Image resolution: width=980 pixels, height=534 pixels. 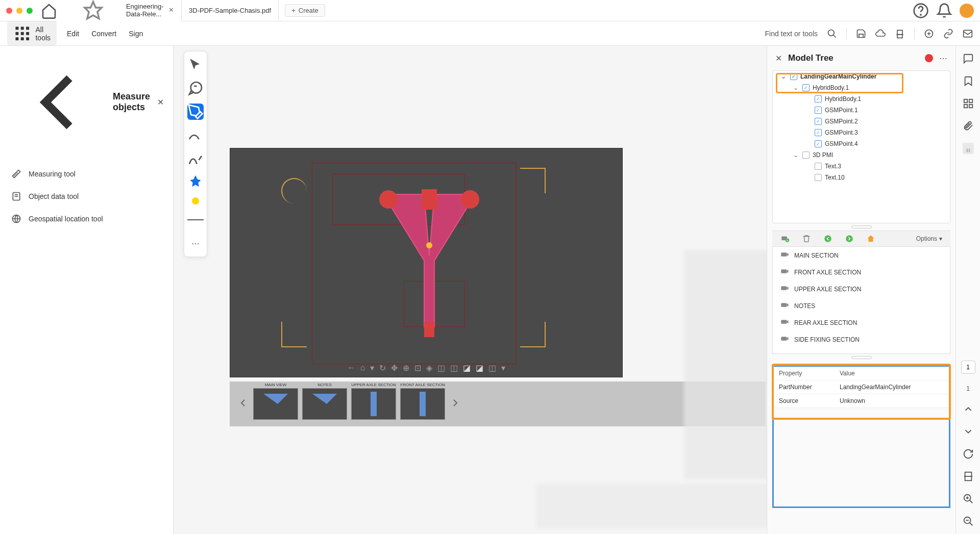 What do you see at coordinates (305, 10) in the screenshot?
I see `create-button: + Create` at bounding box center [305, 10].